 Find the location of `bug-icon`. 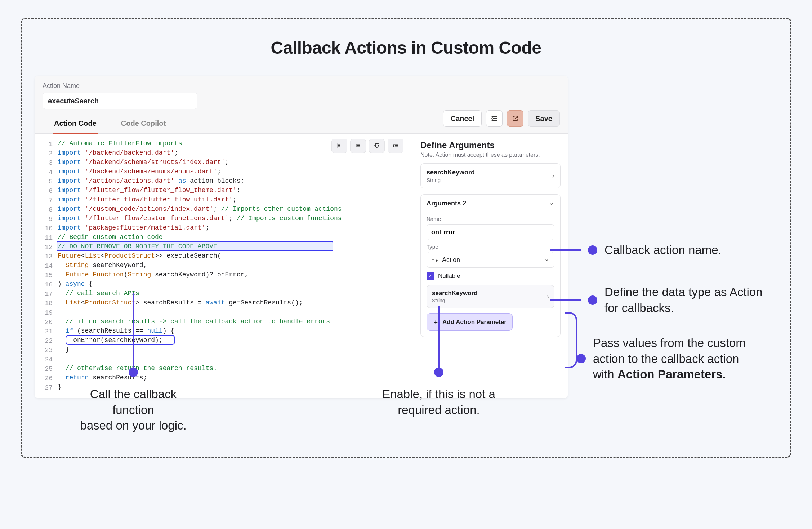

bug-icon is located at coordinates (377, 146).